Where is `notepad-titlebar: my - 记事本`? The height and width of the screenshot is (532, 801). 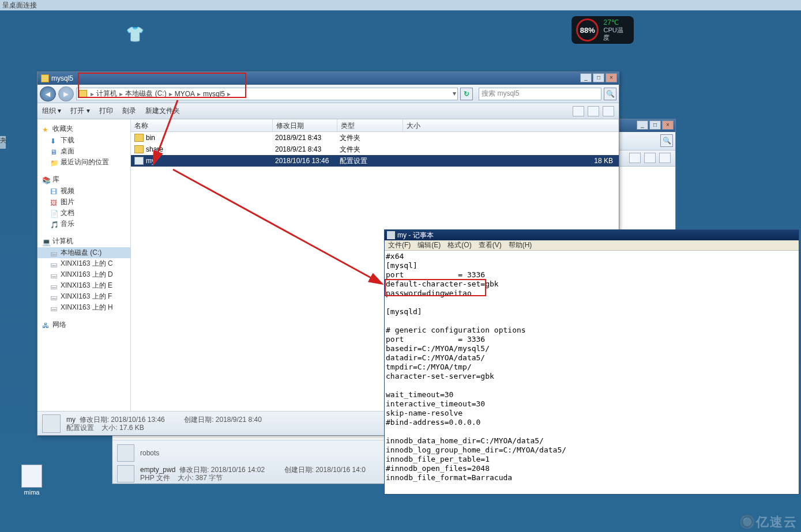 notepad-titlebar: my - 记事本 is located at coordinates (592, 235).